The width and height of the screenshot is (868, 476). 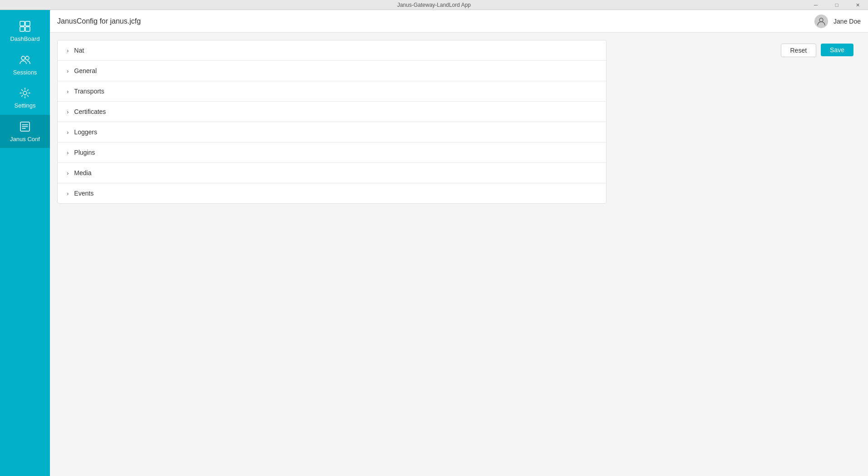 What do you see at coordinates (99, 21) in the screenshot?
I see `page-title: JanusConfig for janus.jcfg` at bounding box center [99, 21].